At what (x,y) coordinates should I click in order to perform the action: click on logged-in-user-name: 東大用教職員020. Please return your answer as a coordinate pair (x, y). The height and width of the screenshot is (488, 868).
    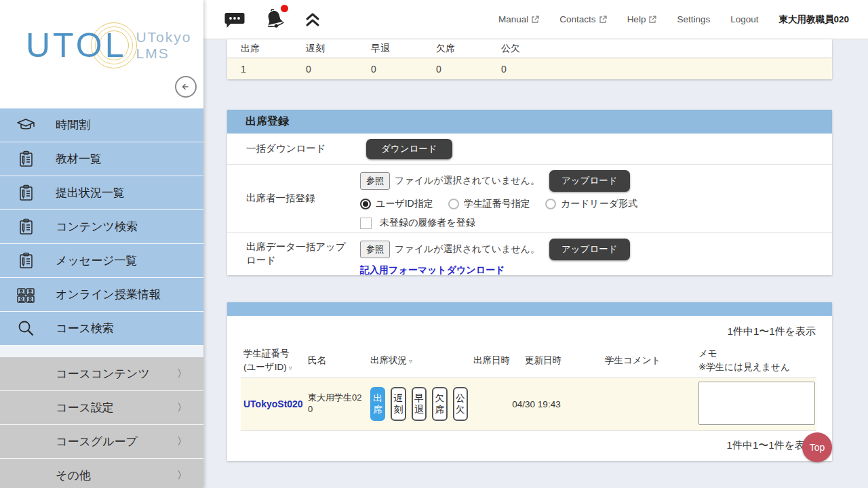
    Looking at the image, I should click on (814, 20).